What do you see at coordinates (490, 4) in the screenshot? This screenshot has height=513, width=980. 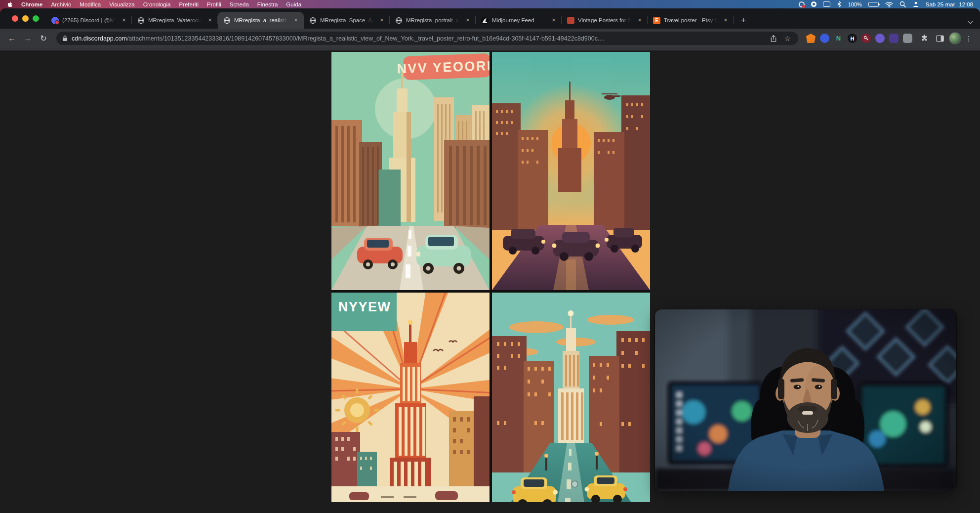 I see `macos-menubar: Chrome Archivio Modifica Visualizza Cron…` at bounding box center [490, 4].